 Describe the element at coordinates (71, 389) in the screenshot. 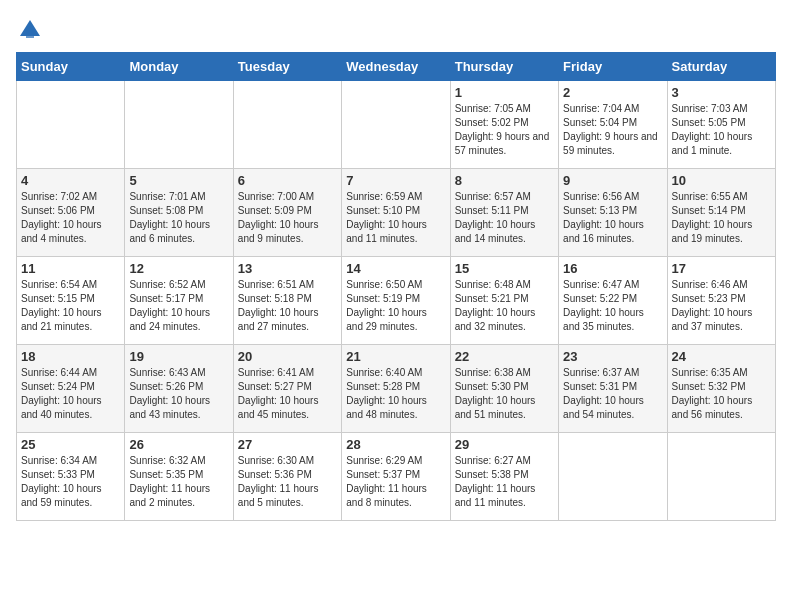

I see `calendar-cell: 18Sunrise: 6:44 AM Sunset: 5:24 PM Dayli…` at that location.